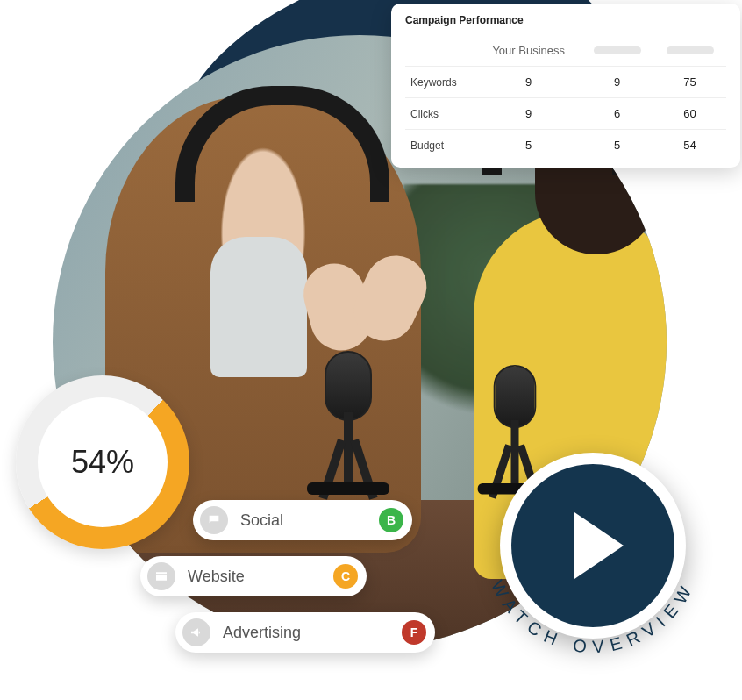 This screenshot has width=742, height=700. What do you see at coordinates (161, 576) in the screenshot?
I see `browser-icon` at bounding box center [161, 576].